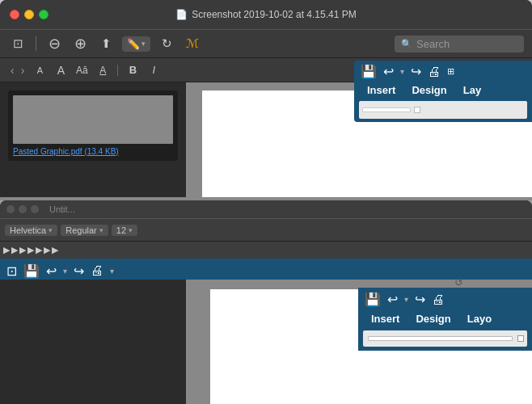  I want to click on window-title: 📄 Screenshot 2019-10-02 at 4.15.41 PM, so click(265, 15).